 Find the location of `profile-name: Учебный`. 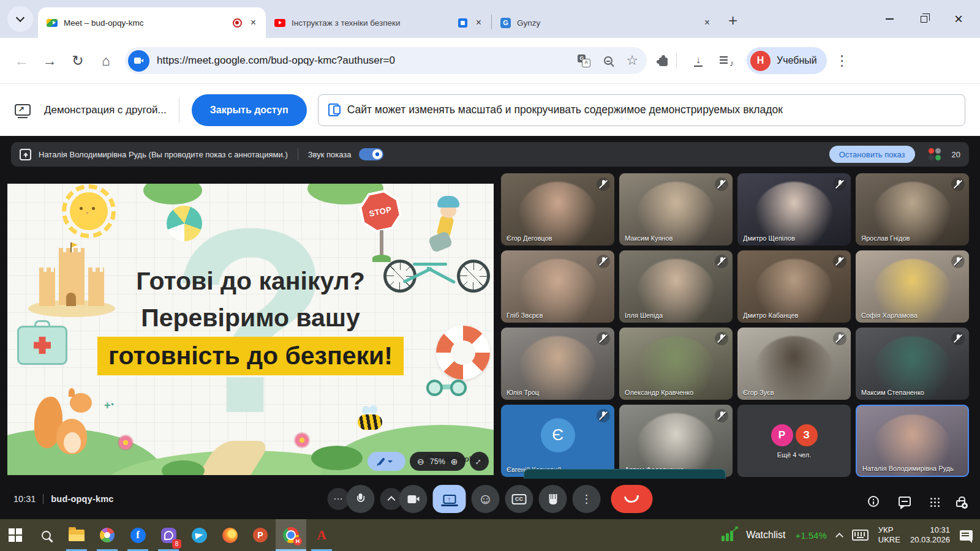

profile-name: Учебный is located at coordinates (797, 61).